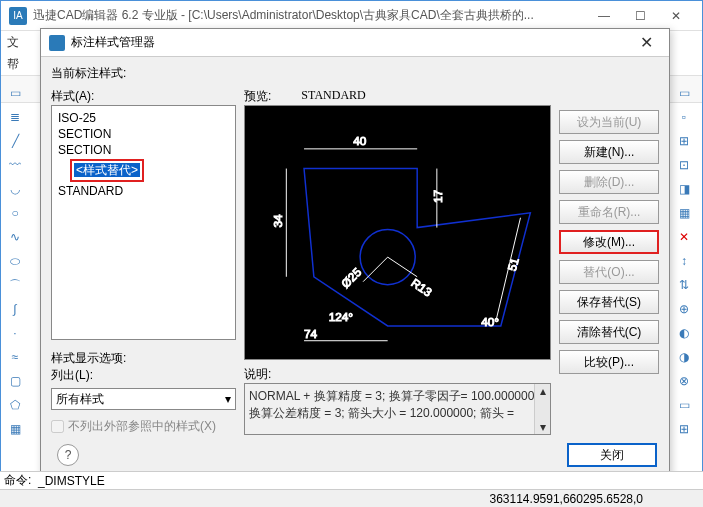 The height and width of the screenshot is (507, 703). Describe the element at coordinates (355, 43) in the screenshot. I see `dialog-titlebar: 标注样式管理器 ✕` at that location.